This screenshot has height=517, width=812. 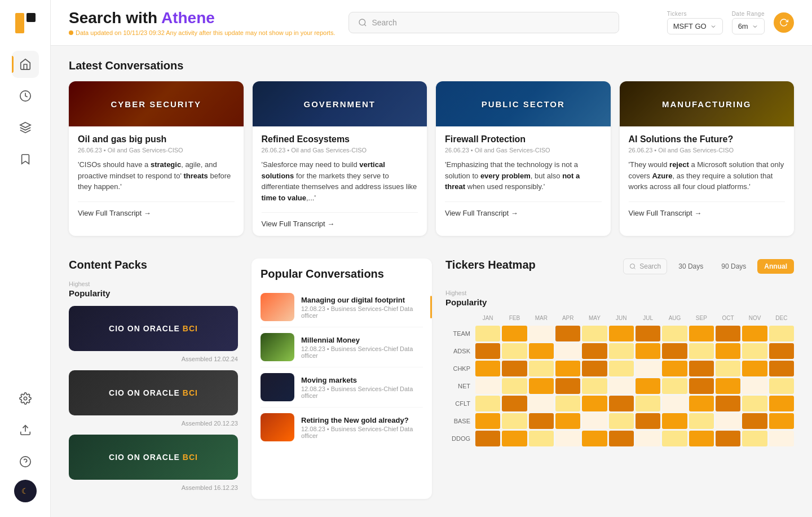 What do you see at coordinates (153, 457) in the screenshot?
I see `pack-card-3: CIO ON ORACLE BCI` at bounding box center [153, 457].